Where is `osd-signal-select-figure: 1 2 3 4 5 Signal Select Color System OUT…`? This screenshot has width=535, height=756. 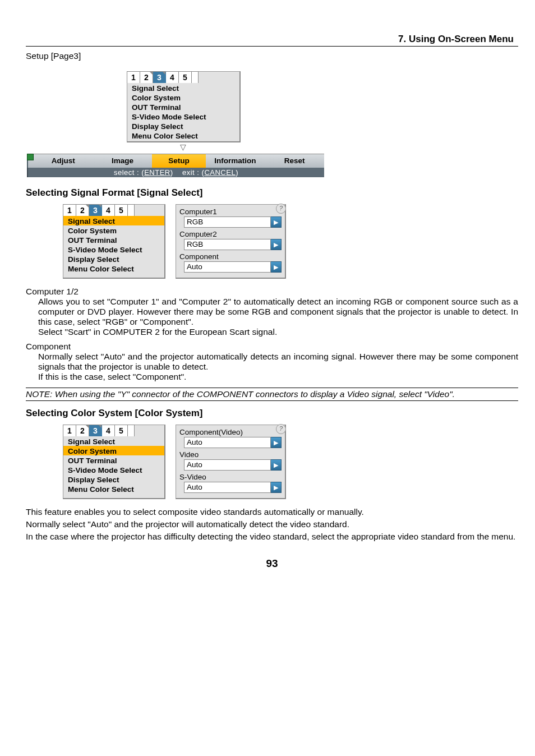
osd-signal-select-figure: 1 2 3 4 5 Signal Select Color System OUT… is located at coordinates (290, 241).